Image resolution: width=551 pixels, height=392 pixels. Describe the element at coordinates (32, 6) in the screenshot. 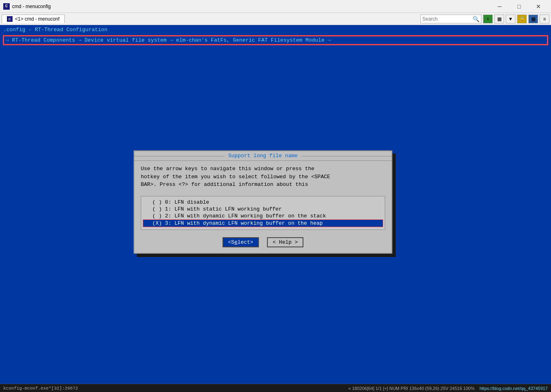

I see `window-title: cmd - menuconfig` at that location.